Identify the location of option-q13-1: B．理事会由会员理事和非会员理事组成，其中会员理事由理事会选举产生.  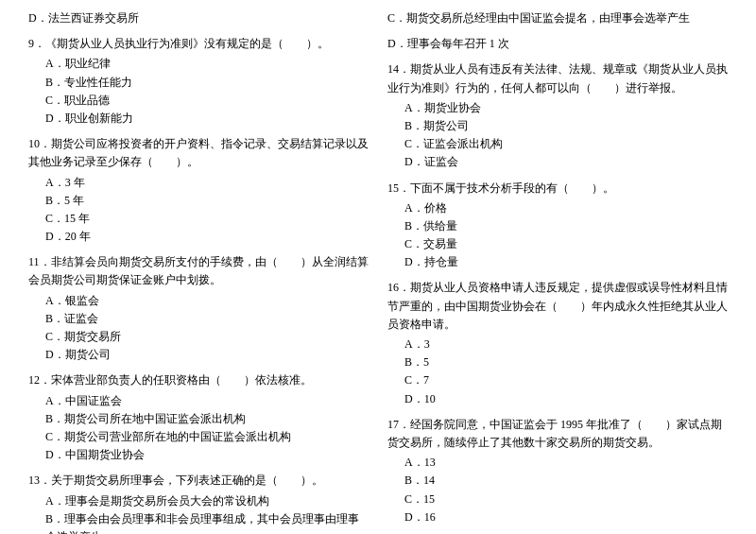
(198, 522).